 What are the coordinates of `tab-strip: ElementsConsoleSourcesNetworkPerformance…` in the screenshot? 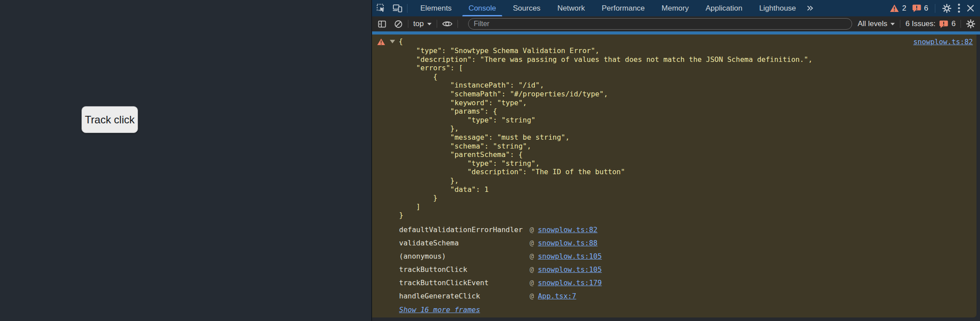 It's located at (608, 8).